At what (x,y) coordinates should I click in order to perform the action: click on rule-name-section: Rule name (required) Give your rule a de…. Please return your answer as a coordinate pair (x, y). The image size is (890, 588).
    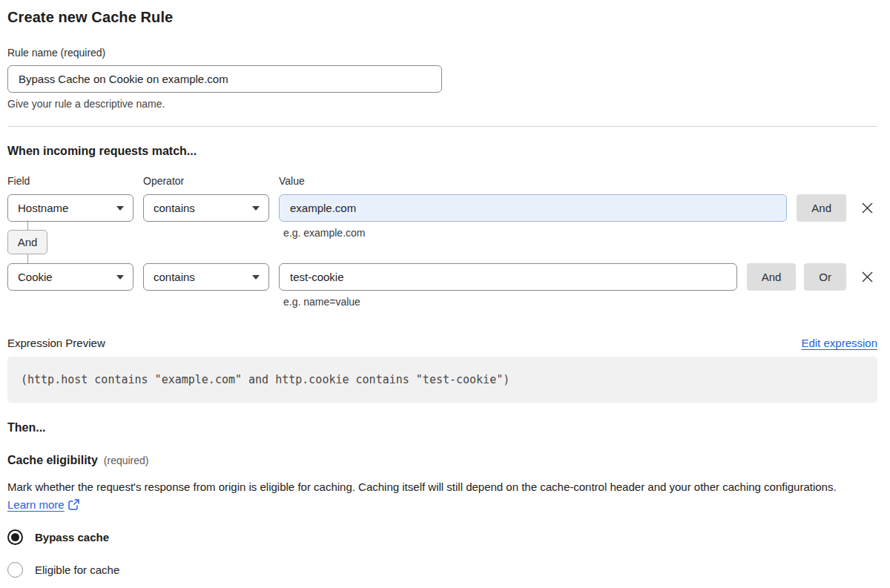
    Looking at the image, I should click on (442, 78).